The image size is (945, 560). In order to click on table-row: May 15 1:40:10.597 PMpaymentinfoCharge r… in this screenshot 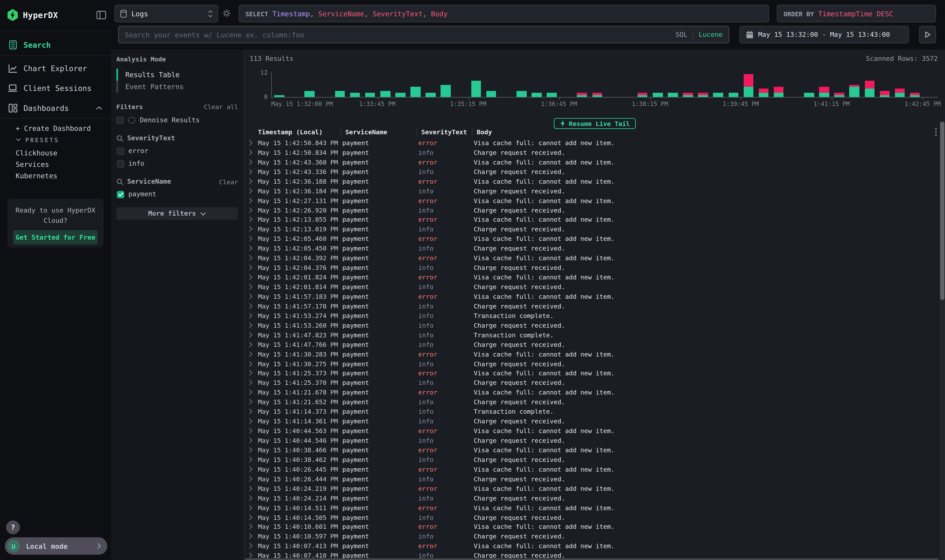, I will do `click(589, 537)`.